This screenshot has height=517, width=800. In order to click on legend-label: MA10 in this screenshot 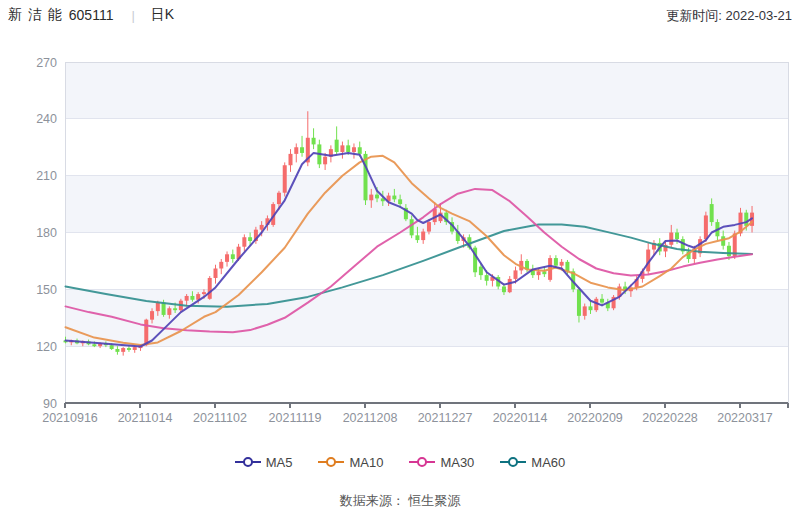, I will do `click(366, 462)`.